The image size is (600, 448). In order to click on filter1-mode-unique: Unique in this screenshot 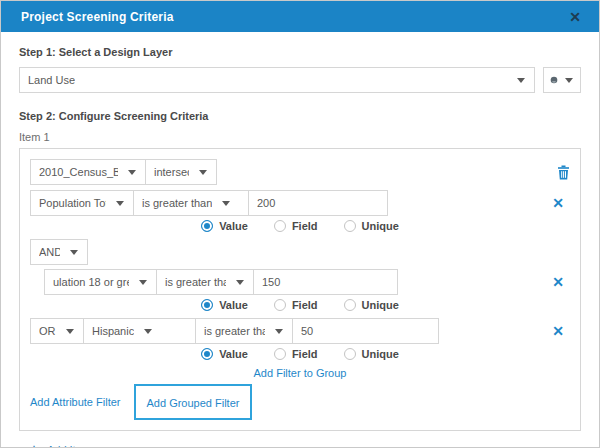, I will do `click(372, 226)`.